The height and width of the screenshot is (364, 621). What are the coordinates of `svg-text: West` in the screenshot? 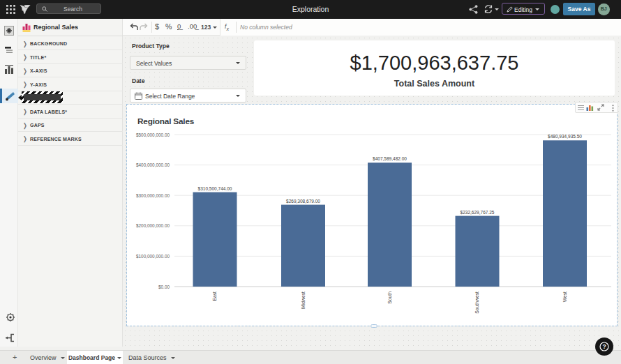 It's located at (565, 297).